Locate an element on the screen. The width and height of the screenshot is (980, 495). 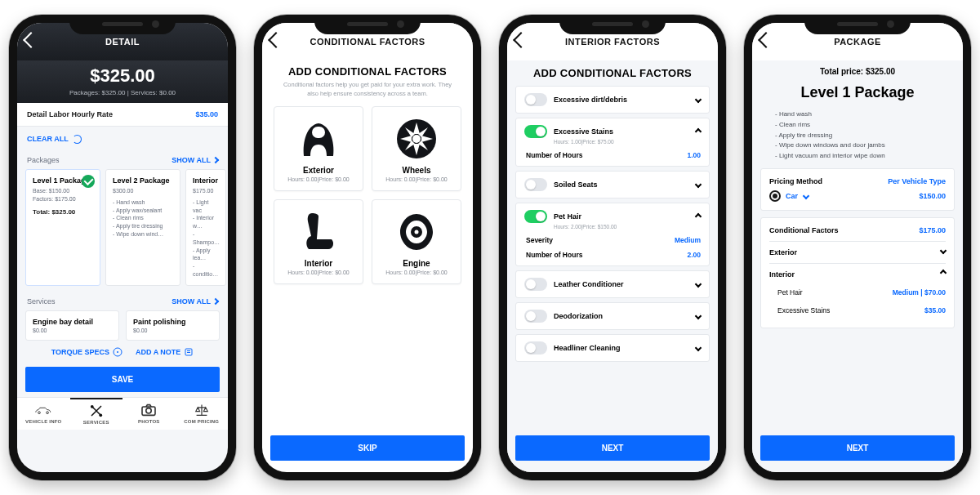
factor-category-exterior: Exterior Hours: 0.00|Price: $0.00 is located at coordinates (318, 149).